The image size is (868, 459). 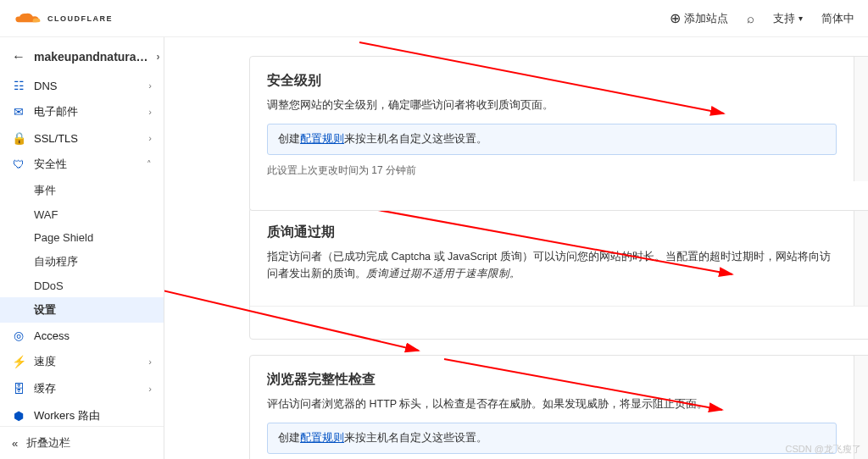 What do you see at coordinates (552, 379) in the screenshot?
I see `card-title: 浏览器完整性检查` at bounding box center [552, 379].